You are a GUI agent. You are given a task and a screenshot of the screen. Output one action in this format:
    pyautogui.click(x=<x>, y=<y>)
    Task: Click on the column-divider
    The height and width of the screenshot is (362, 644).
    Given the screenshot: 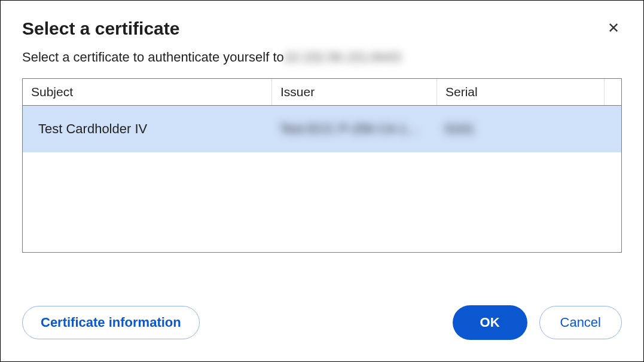 What is the action you would take?
    pyautogui.click(x=604, y=92)
    